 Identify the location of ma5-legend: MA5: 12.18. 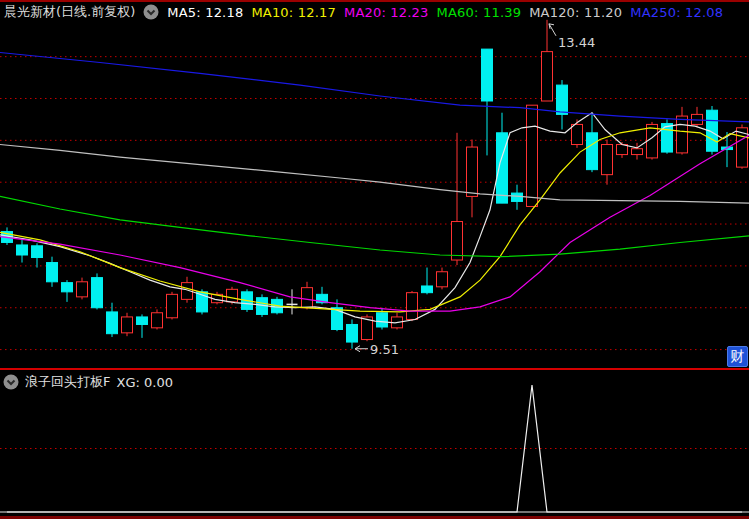
(205, 12).